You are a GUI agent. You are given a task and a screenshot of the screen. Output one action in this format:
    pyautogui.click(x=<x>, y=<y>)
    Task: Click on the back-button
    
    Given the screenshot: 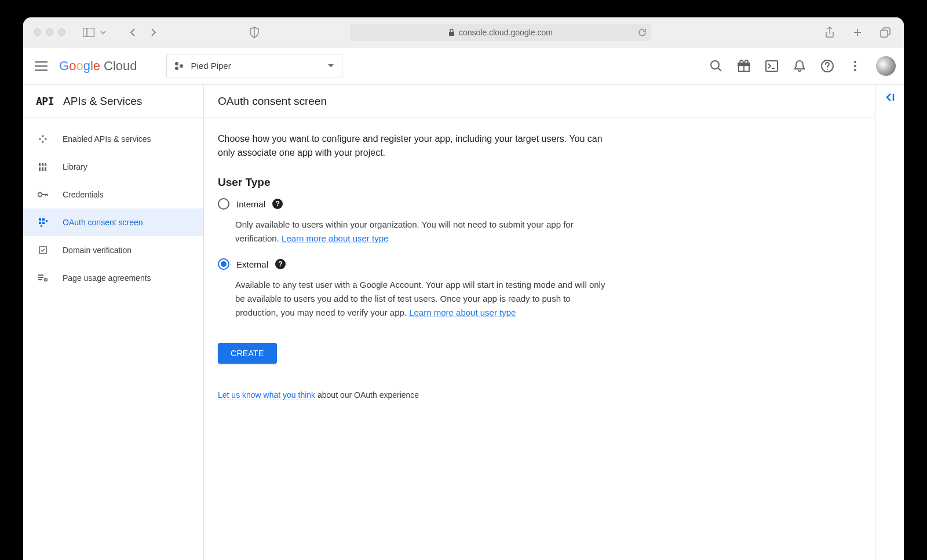 What is the action you would take?
    pyautogui.click(x=133, y=32)
    